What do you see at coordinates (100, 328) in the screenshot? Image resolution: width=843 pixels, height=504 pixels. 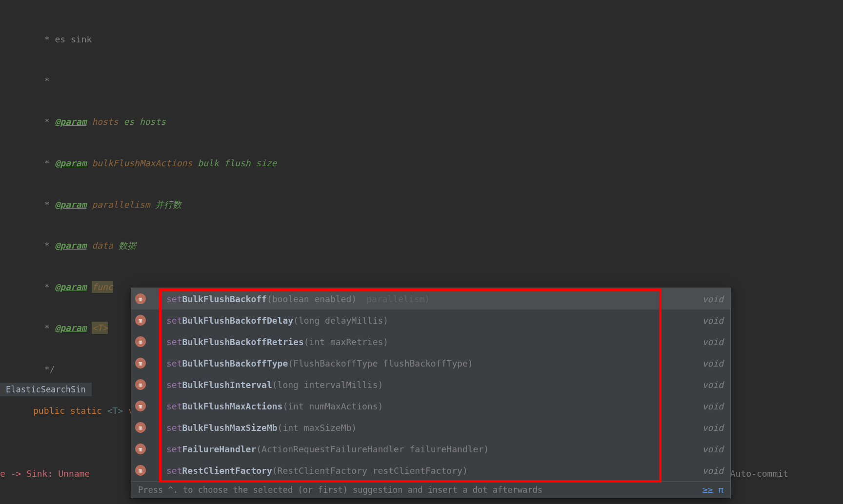 I see `param-name-warn: <T>` at bounding box center [100, 328].